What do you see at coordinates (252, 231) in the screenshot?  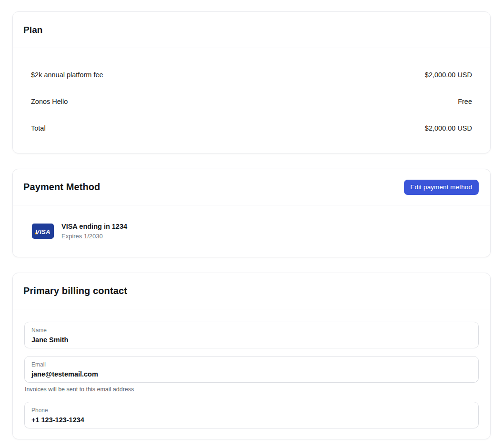 I see `payment-method-details: VISA VISA ending in 1234 Expires 1/2030` at bounding box center [252, 231].